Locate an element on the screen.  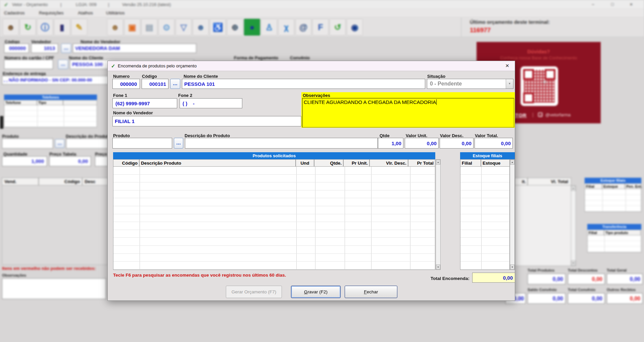
bg-right-grid-body is located at coordinates (543, 226).